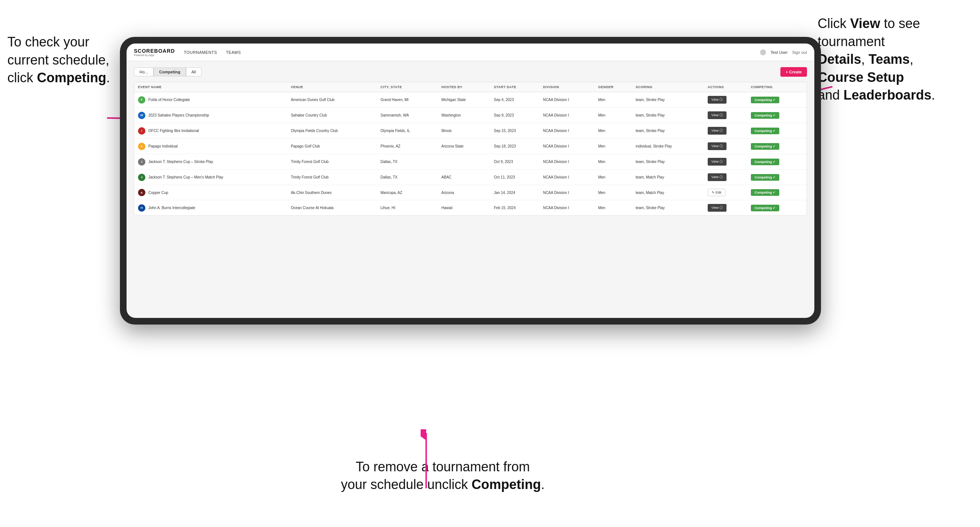  Describe the element at coordinates (211, 146) in the screenshot. I see `event-name-cell: APapago Individual` at that location.